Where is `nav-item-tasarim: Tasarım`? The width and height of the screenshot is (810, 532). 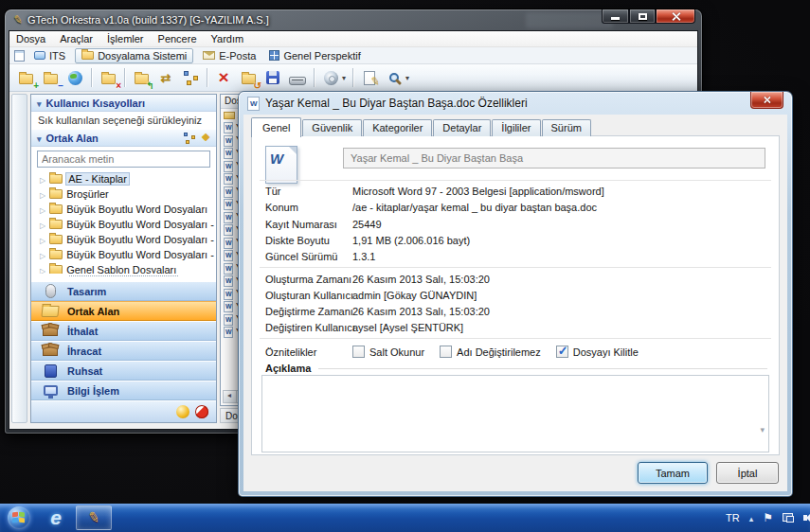
nav-item-tasarim: Tasarım is located at coordinates (123, 292).